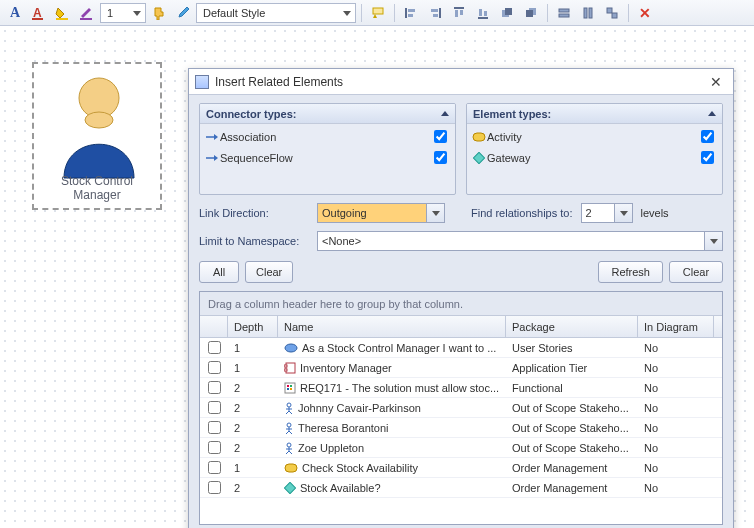 The height and width of the screenshot is (528, 754). What do you see at coordinates (328, 136) in the screenshot?
I see `connector-type-row: Association` at bounding box center [328, 136].